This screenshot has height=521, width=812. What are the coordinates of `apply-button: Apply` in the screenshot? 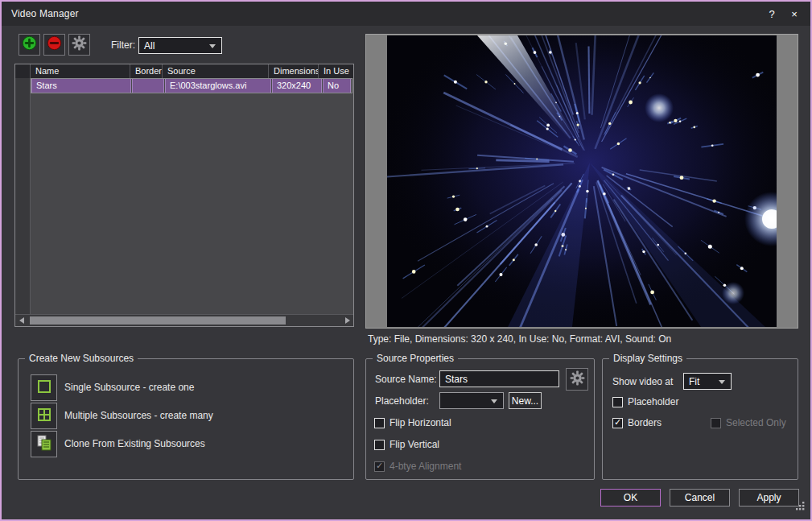 It's located at (769, 498).